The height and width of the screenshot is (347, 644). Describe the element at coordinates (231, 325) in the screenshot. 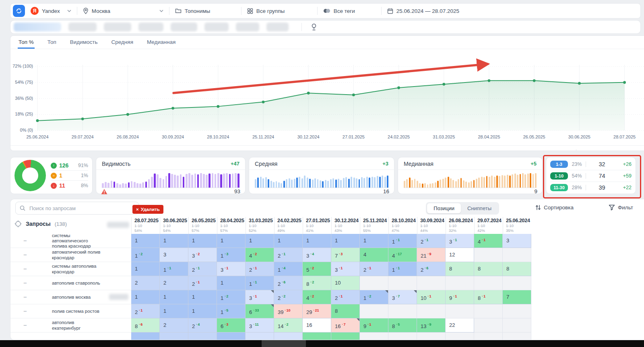

I see `position-cell: 63` at that location.